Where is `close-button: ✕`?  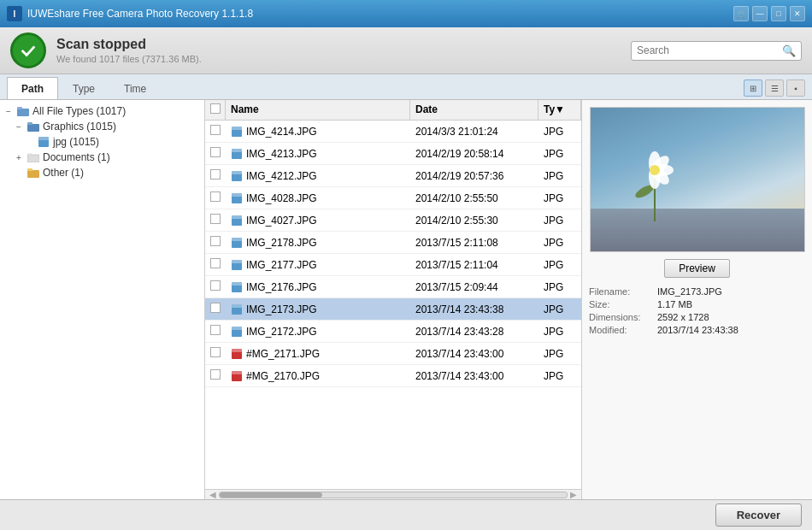 close-button: ✕ is located at coordinates (797, 14).